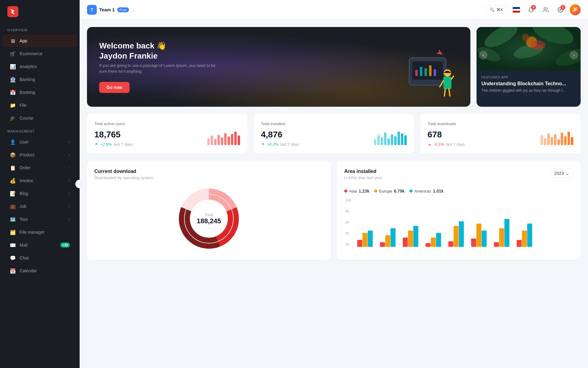 The image size is (588, 368). Describe the element at coordinates (40, 181) in the screenshot. I see `sidebar-item-invoice: 💰 Invoice ›` at that location.